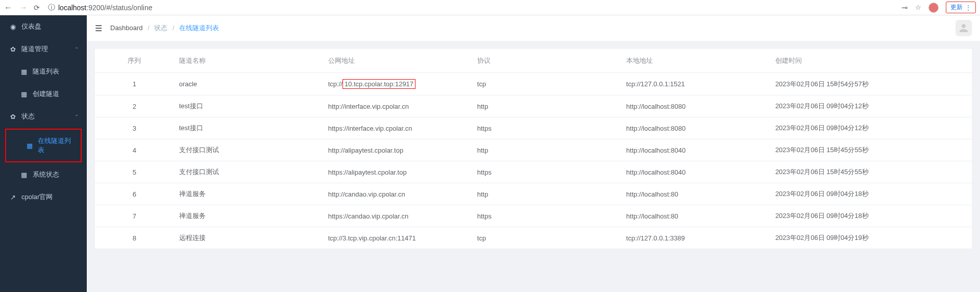 Image resolution: width=980 pixels, height=292 pixels. What do you see at coordinates (398, 173) in the screenshot?
I see `cell-public-url: https://alipaytest.cpolar.top` at bounding box center [398, 173].